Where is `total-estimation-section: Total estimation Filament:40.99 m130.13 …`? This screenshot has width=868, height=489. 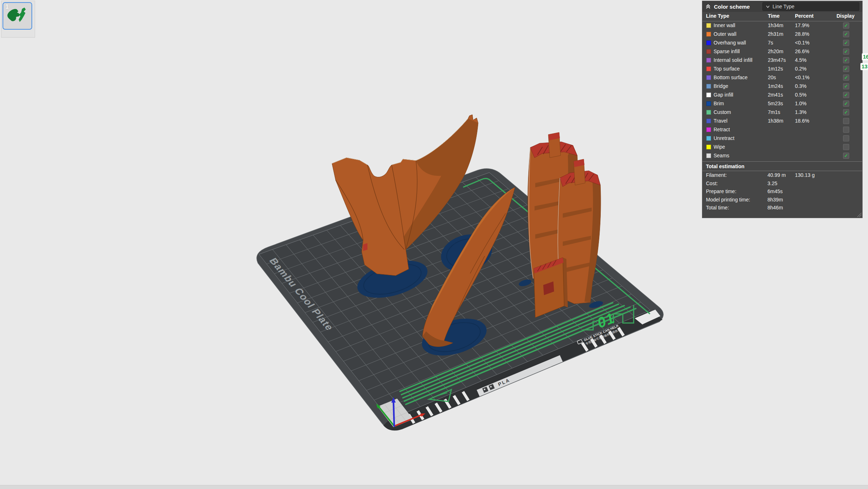
total-estimation-section: Total estimation Filament:40.99 m130.13 … is located at coordinates (782, 187).